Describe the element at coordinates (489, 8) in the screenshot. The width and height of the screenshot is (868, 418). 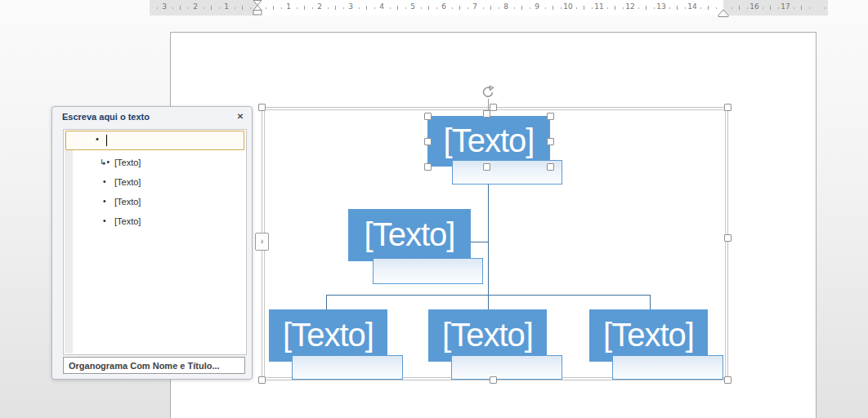
I see `horizontal-ruler: 32112345678910111213141617` at that location.